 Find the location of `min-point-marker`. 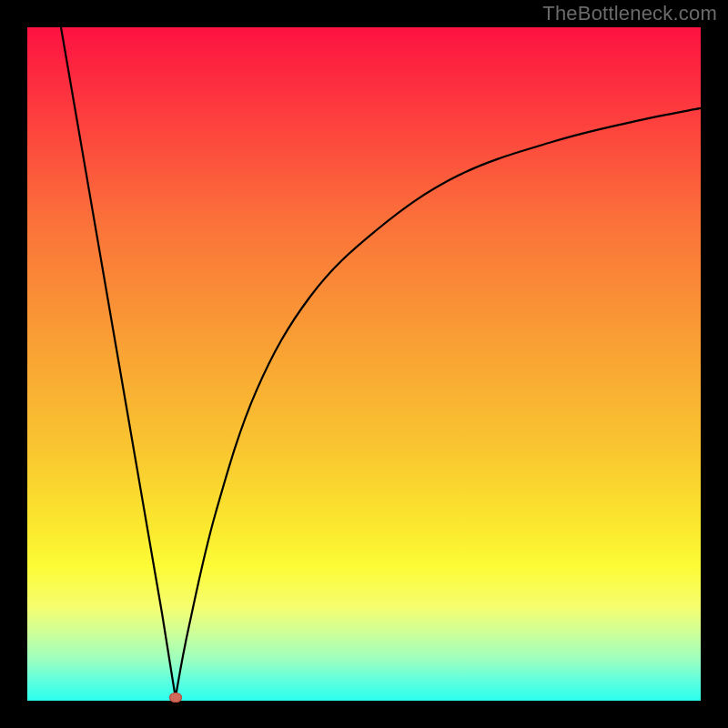

min-point-marker is located at coordinates (176, 697).